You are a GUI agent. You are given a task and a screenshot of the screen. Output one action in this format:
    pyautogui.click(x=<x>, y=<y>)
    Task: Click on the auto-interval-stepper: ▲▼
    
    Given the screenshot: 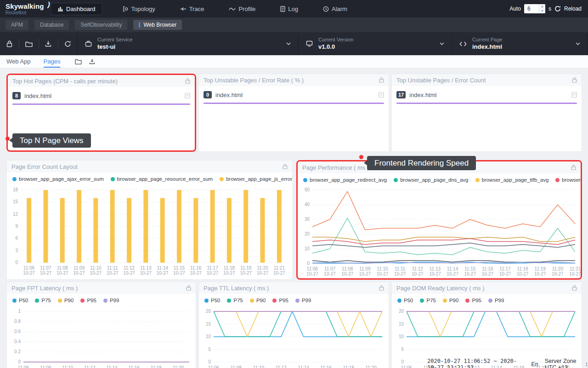 What is the action you would take?
    pyautogui.click(x=542, y=9)
    